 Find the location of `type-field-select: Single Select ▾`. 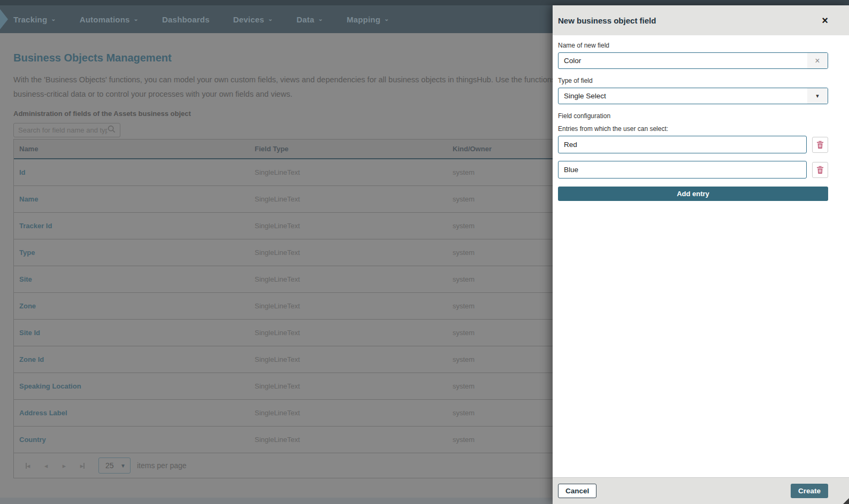

type-field-select: Single Select ▾ is located at coordinates (693, 96).